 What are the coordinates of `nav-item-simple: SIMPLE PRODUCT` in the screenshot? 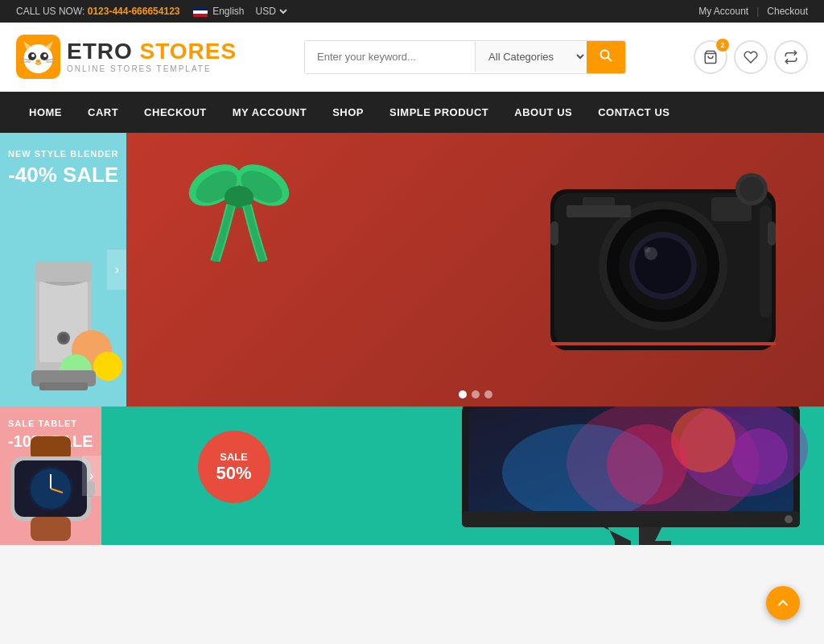 It's located at (439, 113).